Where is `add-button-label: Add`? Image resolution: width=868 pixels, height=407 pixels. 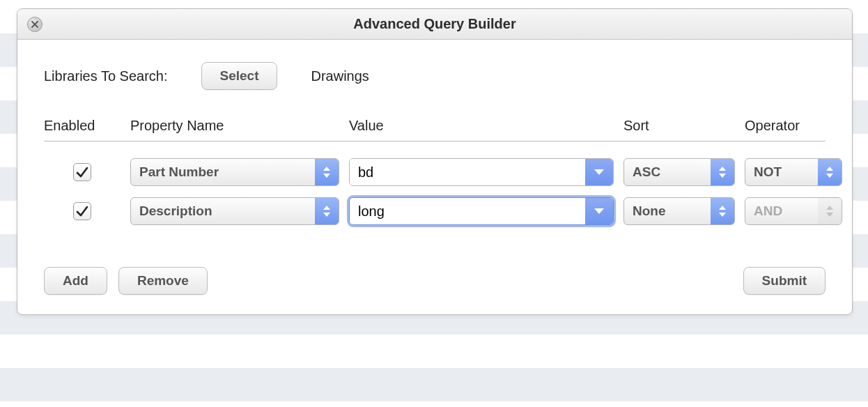 add-button-label: Add is located at coordinates (75, 281).